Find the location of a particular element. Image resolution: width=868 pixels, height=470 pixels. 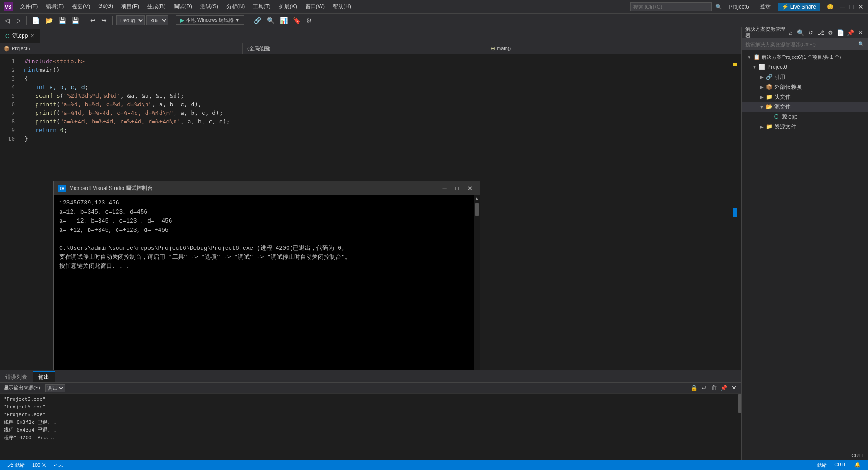

se-props-btn: ⚙ is located at coordinates (830, 33).